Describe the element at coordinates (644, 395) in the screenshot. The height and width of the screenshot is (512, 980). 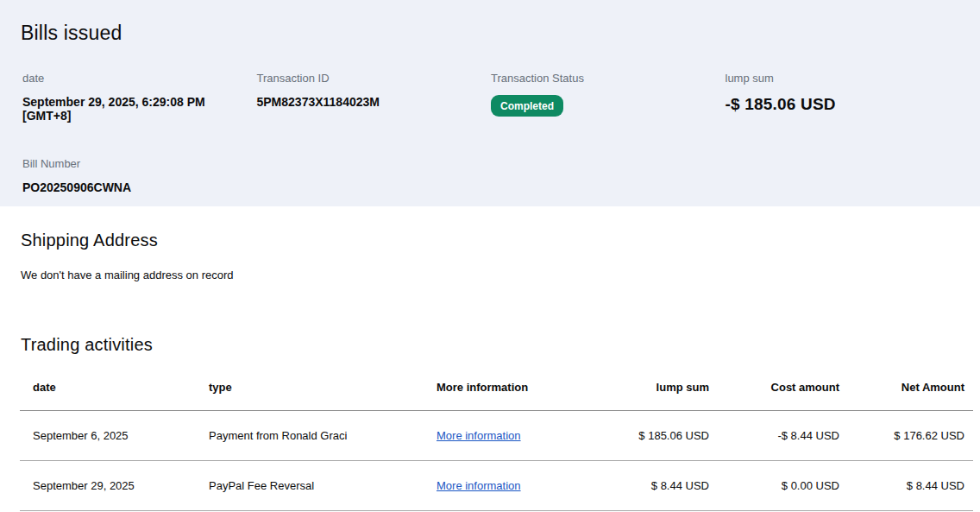
I see `column-header-lump-sum: lump sum` at that location.